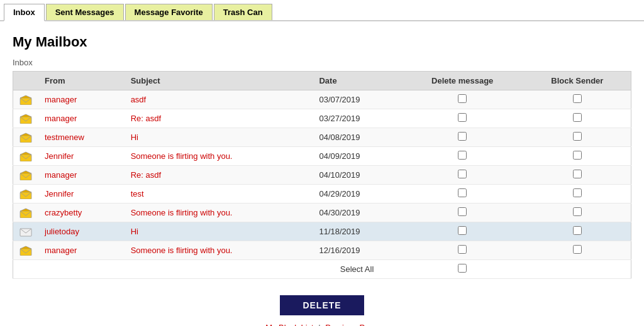 The height and width of the screenshot is (326, 644). Describe the element at coordinates (289, 324) in the screenshot. I see `footer-link-block-list: My Block List` at that location.